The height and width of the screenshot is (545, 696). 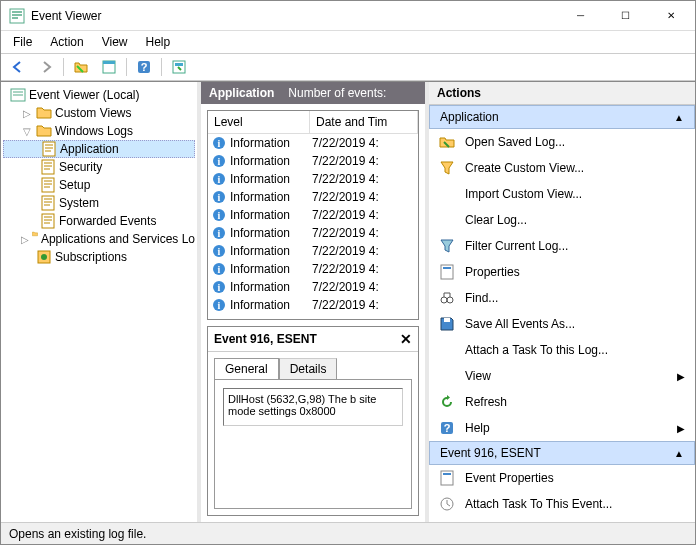 What do you see at coordinates (99, 149) in the screenshot?
I see `tree-application: Application` at bounding box center [99, 149].